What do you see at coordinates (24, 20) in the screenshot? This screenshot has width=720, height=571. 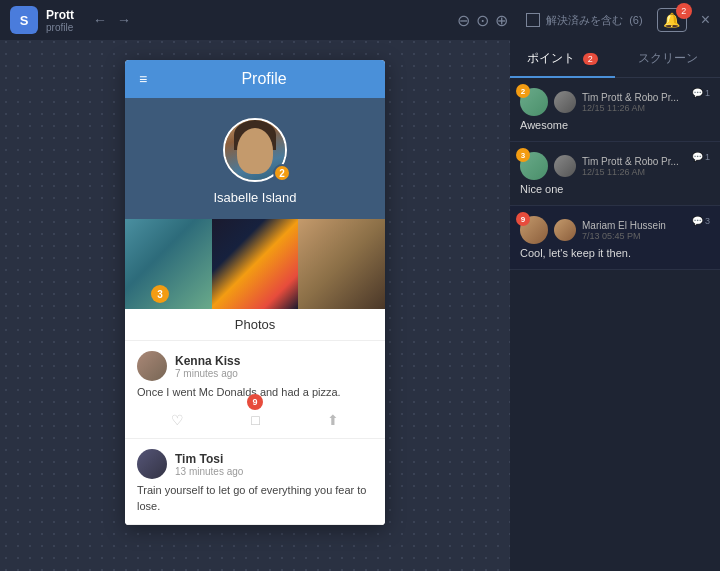 I see `app-icon: S` at bounding box center [24, 20].